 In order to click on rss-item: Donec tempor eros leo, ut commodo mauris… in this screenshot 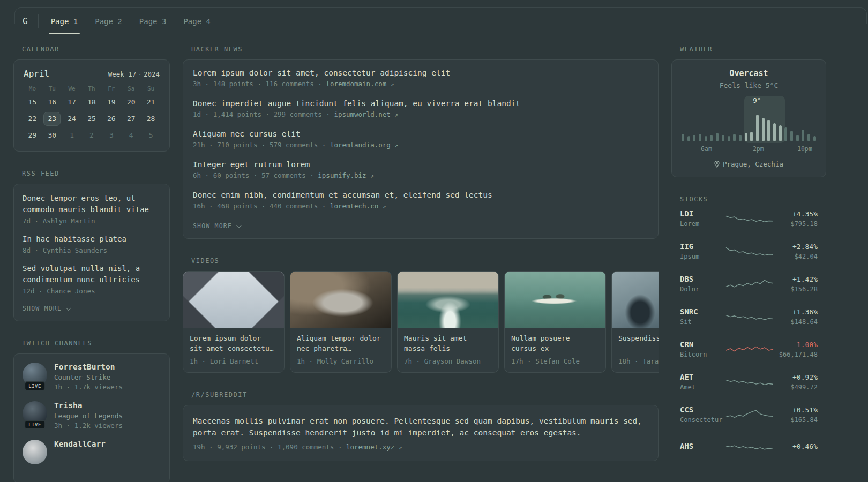, I will do `click(92, 209)`.